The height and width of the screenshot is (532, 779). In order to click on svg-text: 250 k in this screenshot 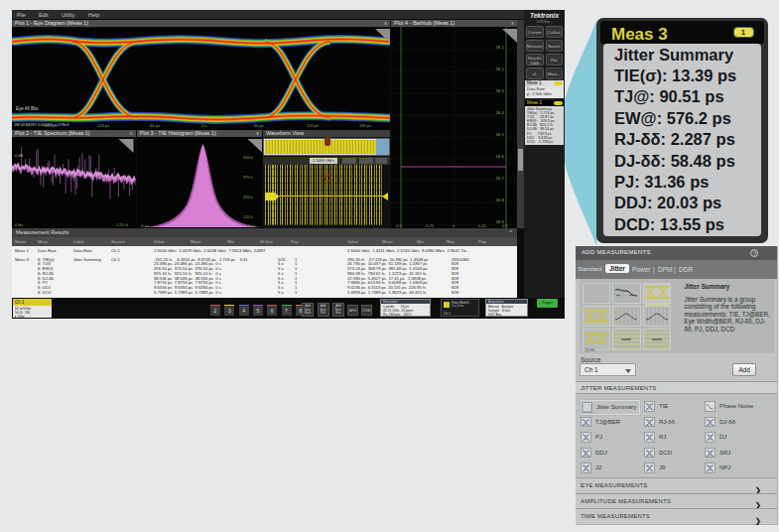, I will do `click(248, 197)`.